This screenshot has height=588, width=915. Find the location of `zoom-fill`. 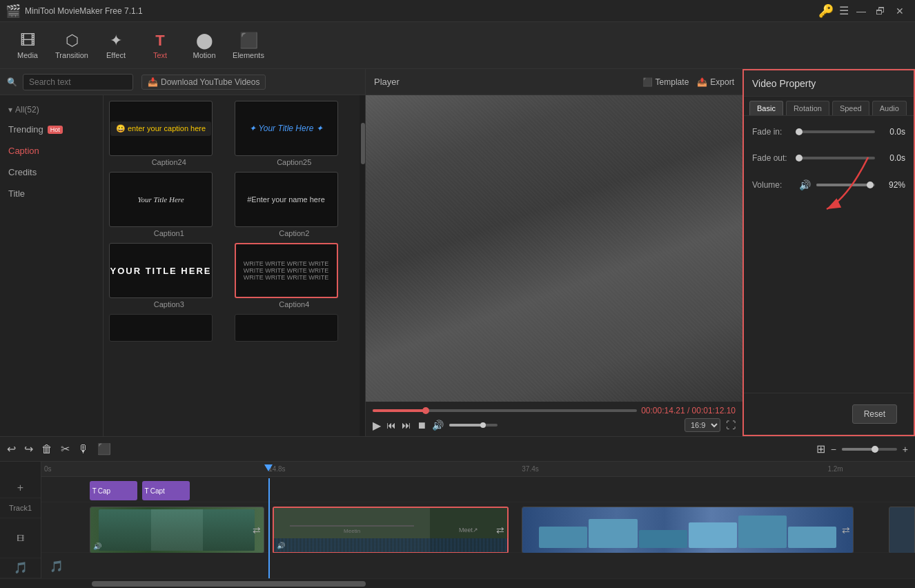

zoom-fill is located at coordinates (858, 449).